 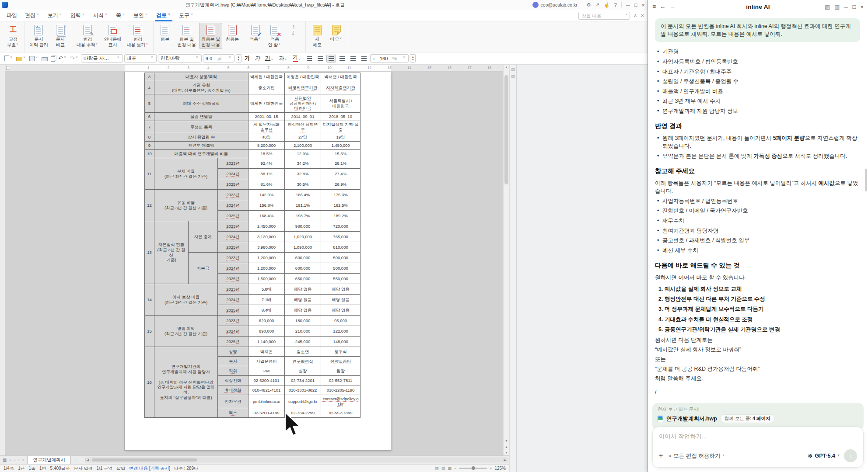 What do you see at coordinates (141, 16) in the screenshot?
I see `menu-item-보안: 보안` at bounding box center [141, 16].